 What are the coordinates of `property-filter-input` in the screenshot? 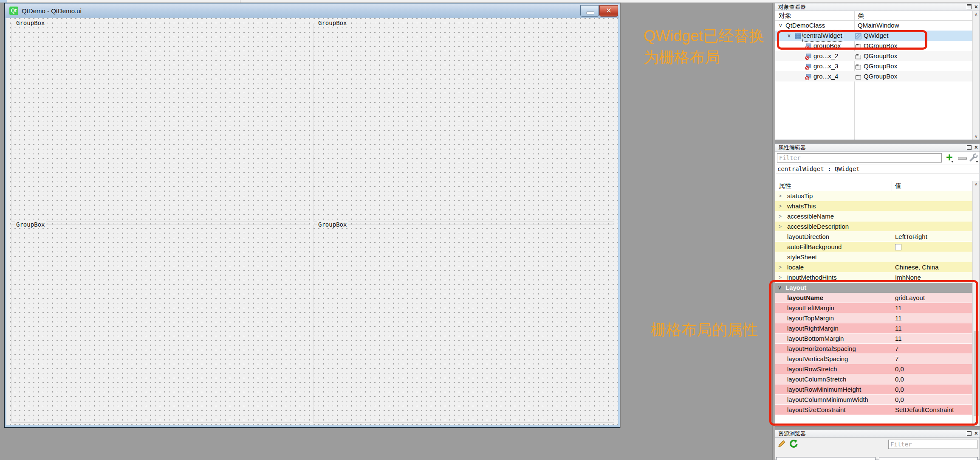 It's located at (859, 158).